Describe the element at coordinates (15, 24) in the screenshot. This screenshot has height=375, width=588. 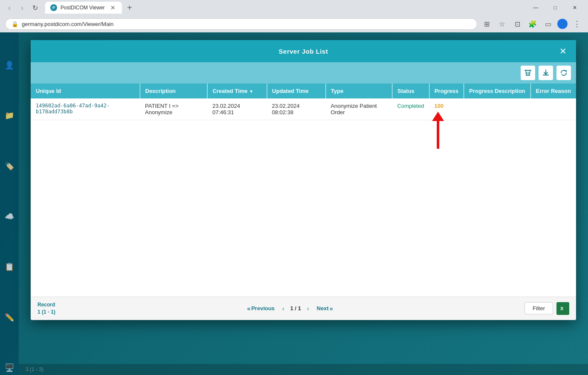
I see `lock-icon: 🔒` at that location.